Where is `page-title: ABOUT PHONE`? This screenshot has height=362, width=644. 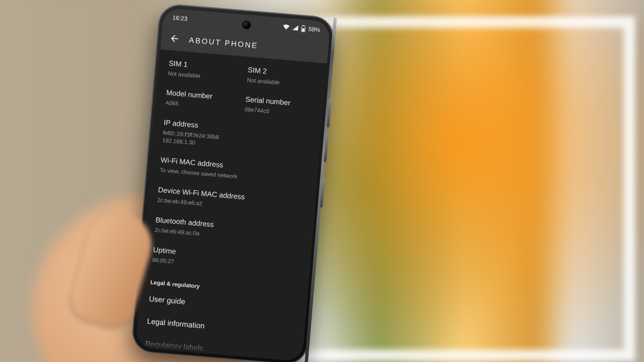
page-title: ABOUT PHONE is located at coordinates (224, 43).